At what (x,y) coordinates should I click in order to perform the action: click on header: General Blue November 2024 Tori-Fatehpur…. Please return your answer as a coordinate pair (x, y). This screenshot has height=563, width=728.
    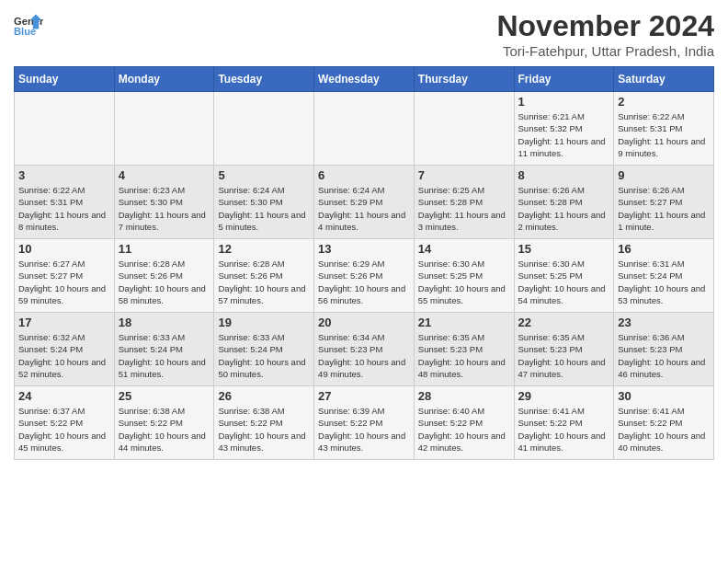
    Looking at the image, I should click on (364, 34).